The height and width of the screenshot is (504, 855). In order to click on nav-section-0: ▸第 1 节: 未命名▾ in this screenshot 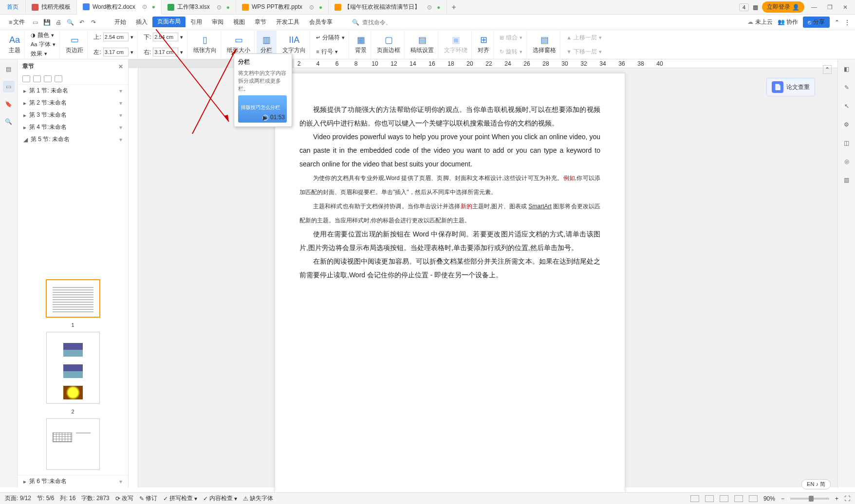, I will do `click(73, 90)`.